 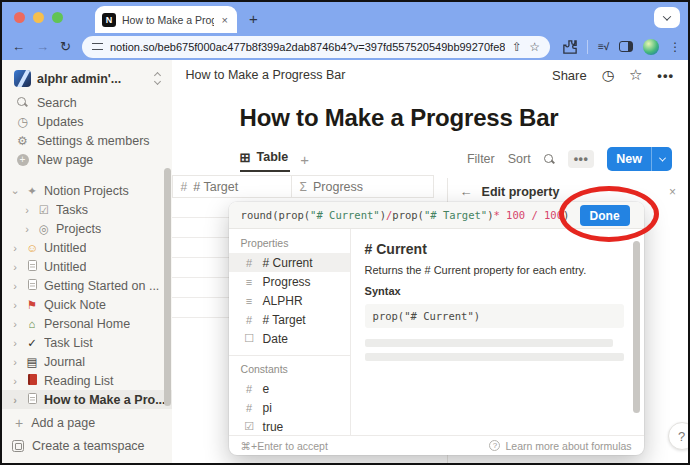 I want to click on notebook-icon: ▤, so click(x=32, y=362).